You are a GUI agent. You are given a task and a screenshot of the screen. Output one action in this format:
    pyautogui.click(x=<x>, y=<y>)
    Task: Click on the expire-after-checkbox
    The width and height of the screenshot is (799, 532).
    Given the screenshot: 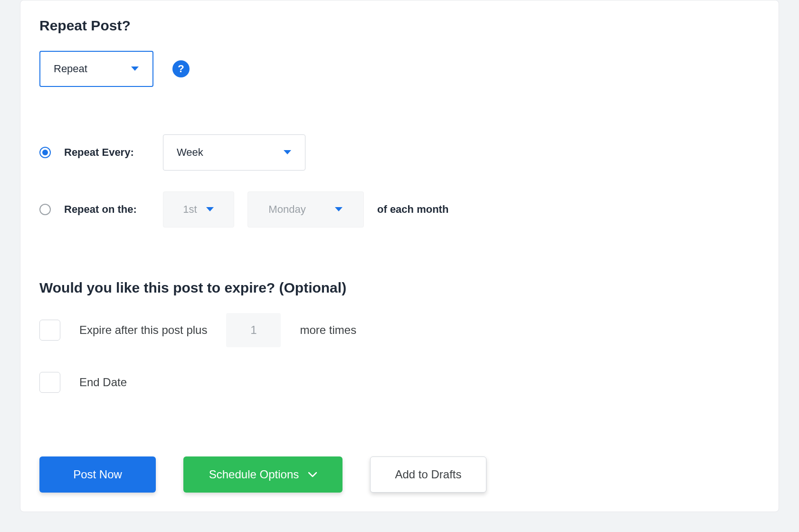 What is the action you would take?
    pyautogui.click(x=50, y=330)
    